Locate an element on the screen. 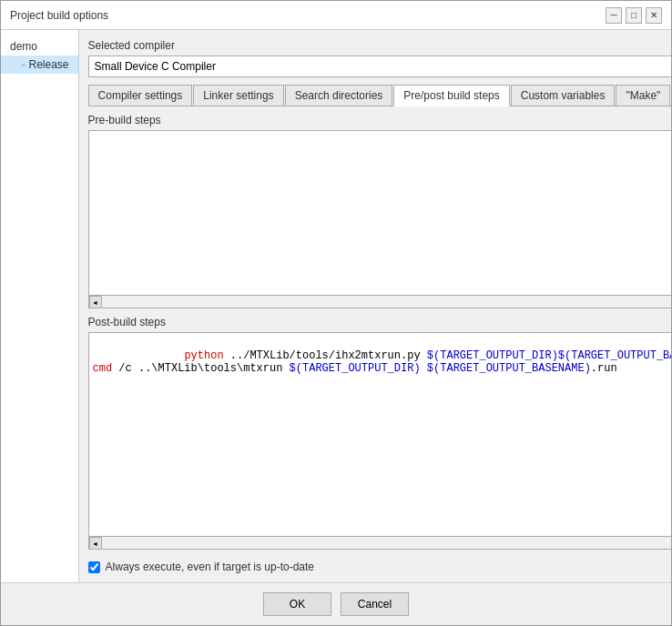  window-controls: ─ □ ✕ is located at coordinates (634, 15).